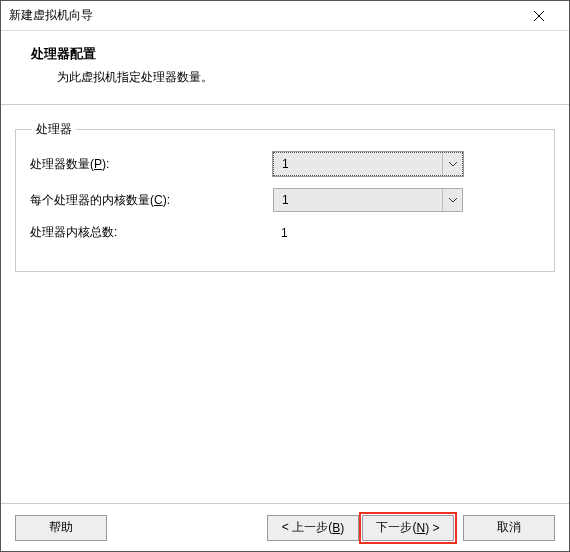 The height and width of the screenshot is (552, 570). I want to click on footer: 帮助 < 上一步(B) 下一步(N) > 取消, so click(285, 527).